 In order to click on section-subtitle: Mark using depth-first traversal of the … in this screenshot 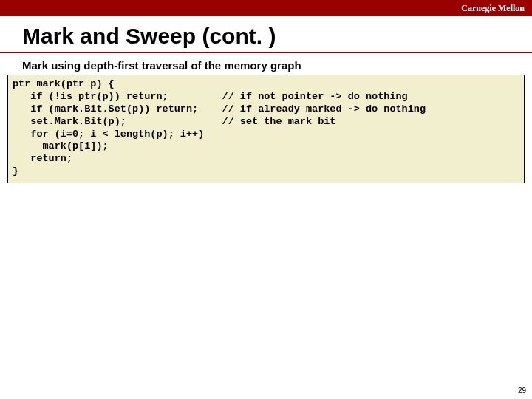, I will do `click(266, 64)`.